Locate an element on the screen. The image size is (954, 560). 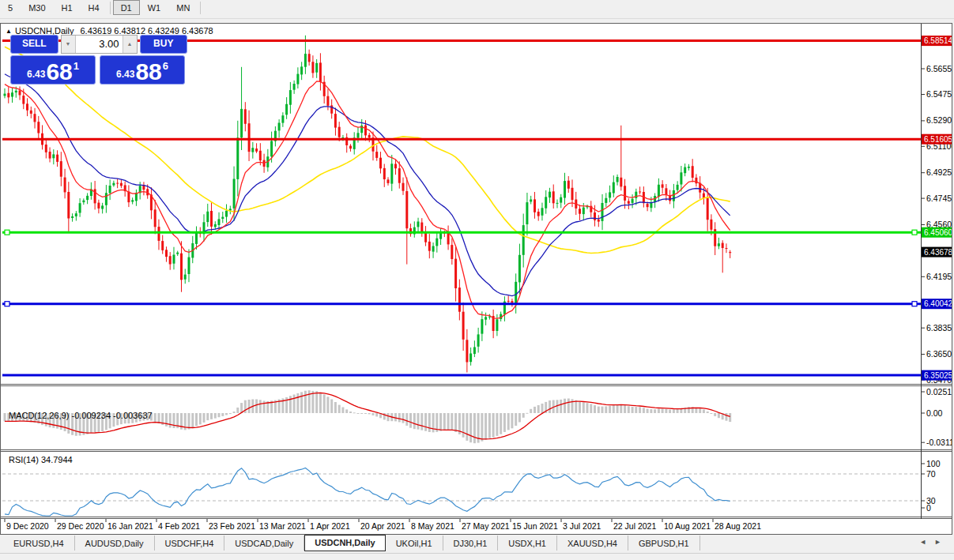
tab-ukoil-h1: UKOil,H1 is located at coordinates (414, 543).